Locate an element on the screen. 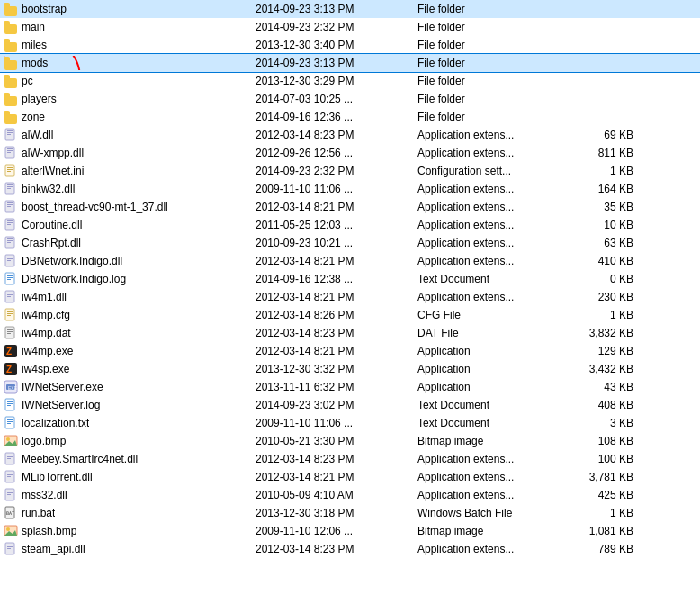 The height and width of the screenshot is (594, 700). file-name-cell: DBNetwork.Indigo.log is located at coordinates (130, 279).